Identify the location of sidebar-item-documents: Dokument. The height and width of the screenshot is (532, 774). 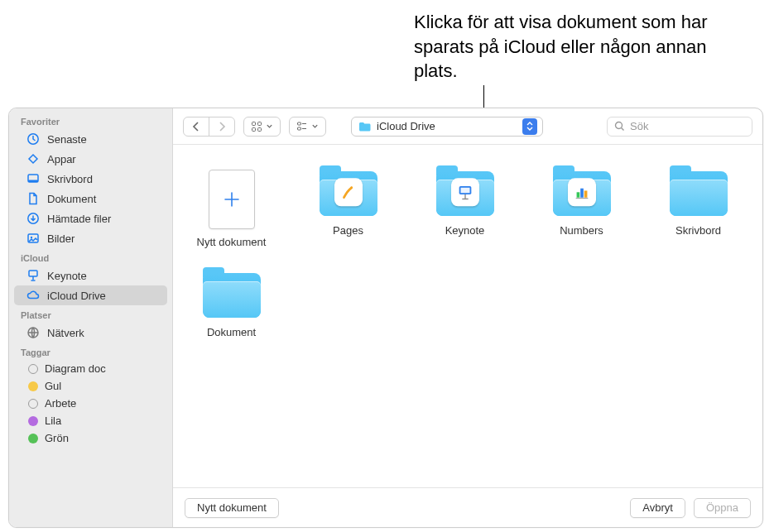
(91, 199).